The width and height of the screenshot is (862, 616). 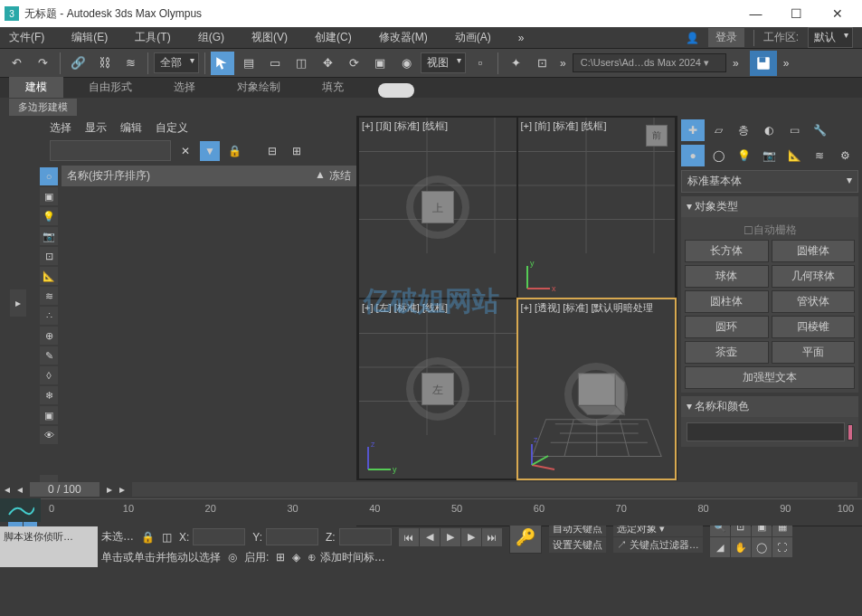 I want to click on menu-more: », so click(x=521, y=38).